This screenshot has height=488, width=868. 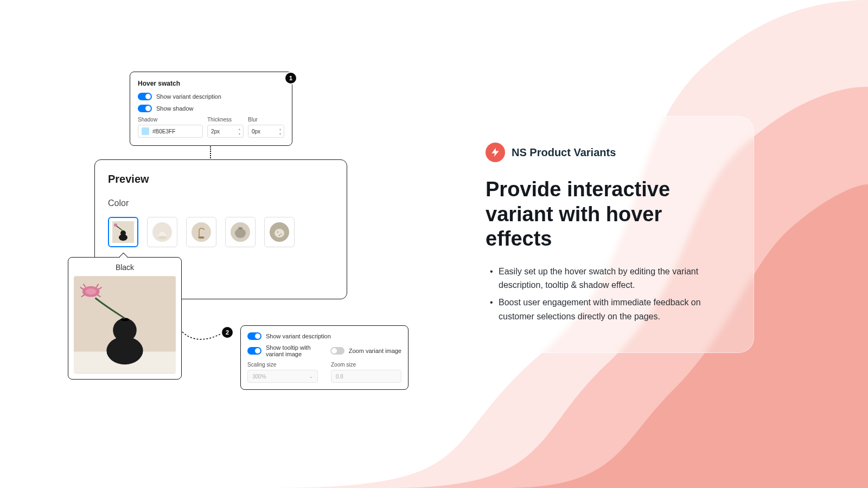 What do you see at coordinates (162, 232) in the screenshot?
I see `swatch-cream` at bounding box center [162, 232].